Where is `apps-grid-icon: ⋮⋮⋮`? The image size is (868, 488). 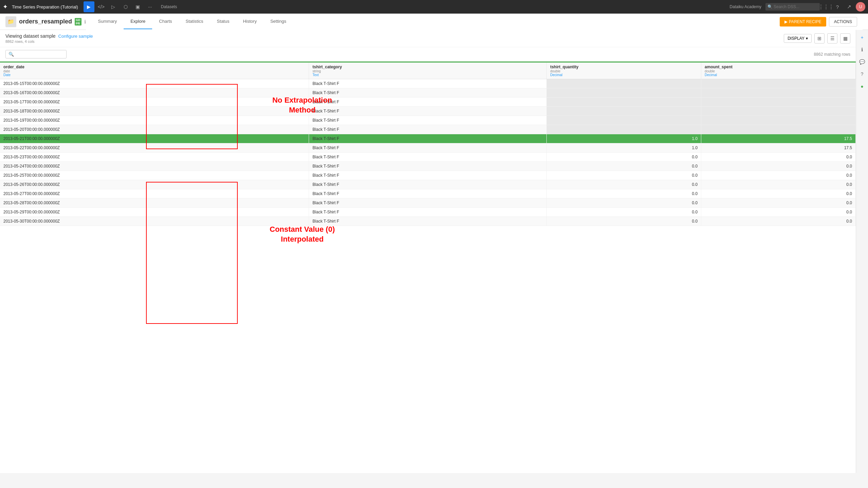 apps-grid-icon: ⋮⋮⋮ is located at coordinates (826, 7).